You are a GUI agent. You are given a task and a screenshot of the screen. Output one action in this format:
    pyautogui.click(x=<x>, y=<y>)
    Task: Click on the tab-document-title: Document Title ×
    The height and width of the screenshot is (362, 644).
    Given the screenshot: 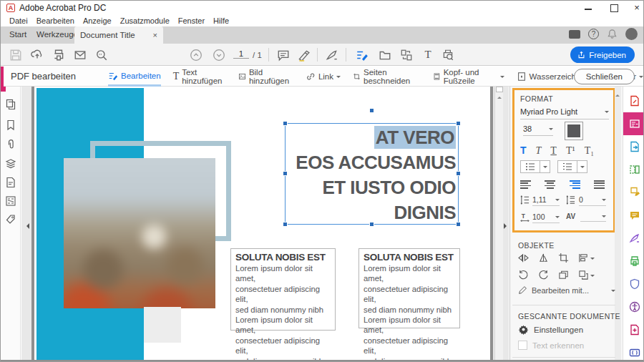 What is the action you would take?
    pyautogui.click(x=119, y=35)
    